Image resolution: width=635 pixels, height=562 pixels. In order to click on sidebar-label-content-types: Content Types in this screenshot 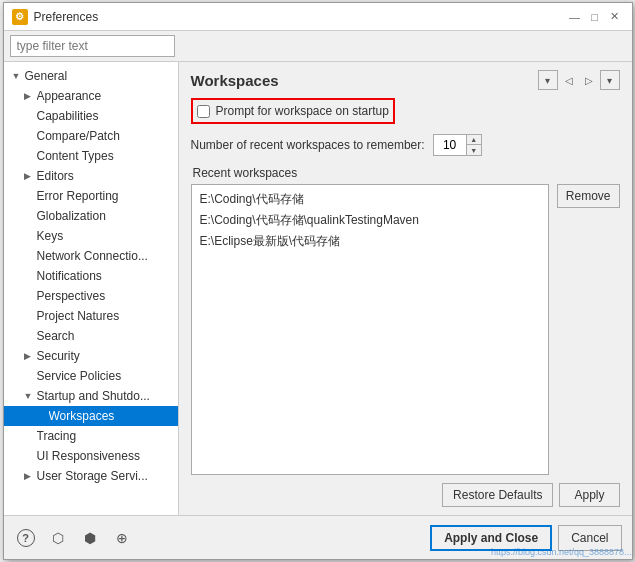, I will do `click(76, 156)`.